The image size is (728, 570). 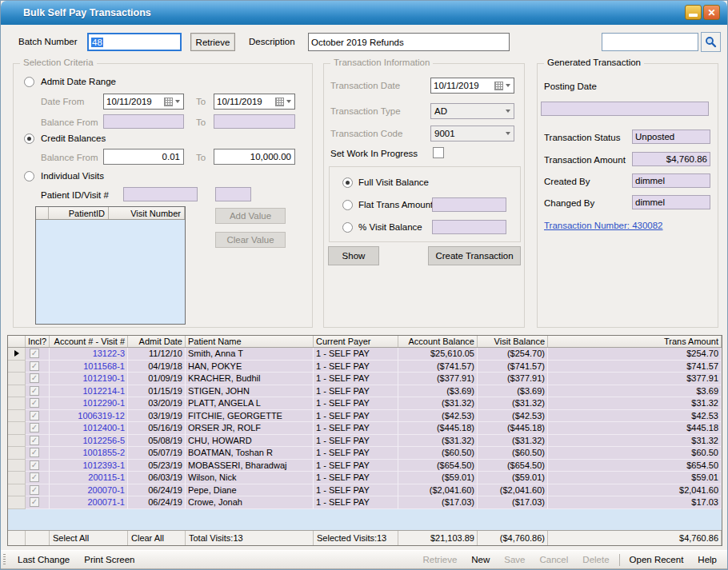 What do you see at coordinates (89, 341) in the screenshot?
I see `account-column-header: Account # - Visit #` at bounding box center [89, 341].